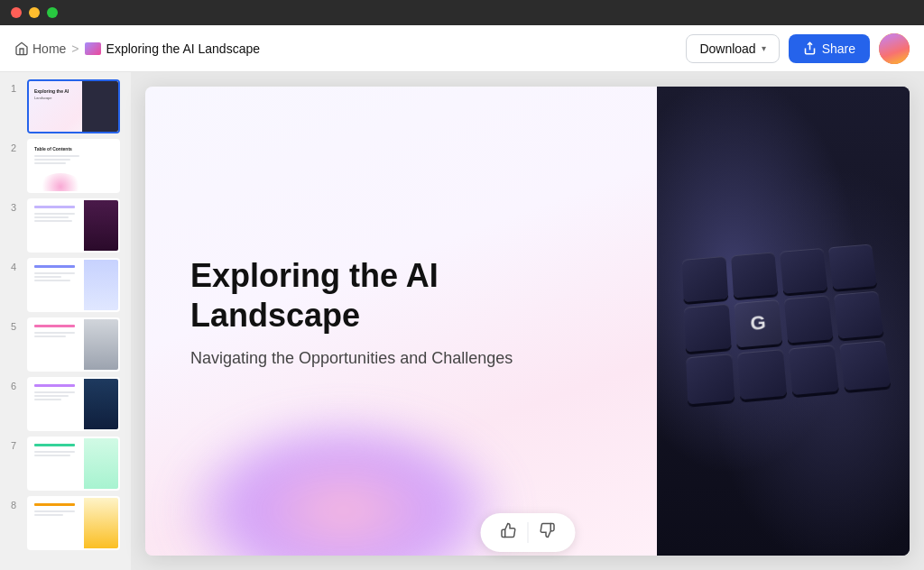 The width and height of the screenshot is (924, 570). I want to click on slide-num-8: 8, so click(16, 505).